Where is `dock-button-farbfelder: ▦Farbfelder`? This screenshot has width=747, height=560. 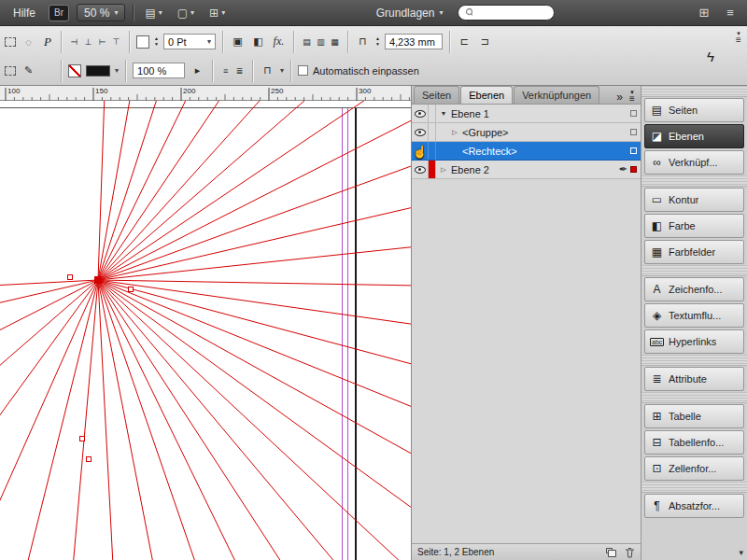 dock-button-farbfelder: ▦Farbfelder is located at coordinates (695, 252).